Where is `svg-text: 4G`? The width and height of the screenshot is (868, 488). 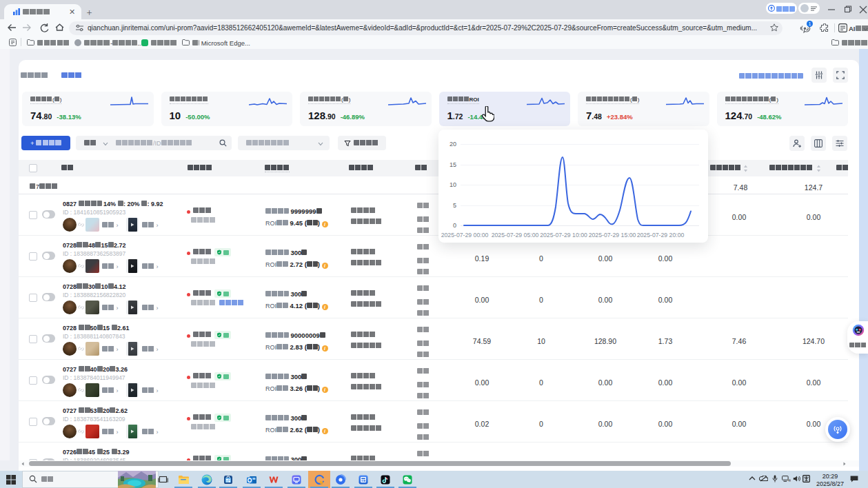 svg-text: 4G is located at coordinates (789, 480).